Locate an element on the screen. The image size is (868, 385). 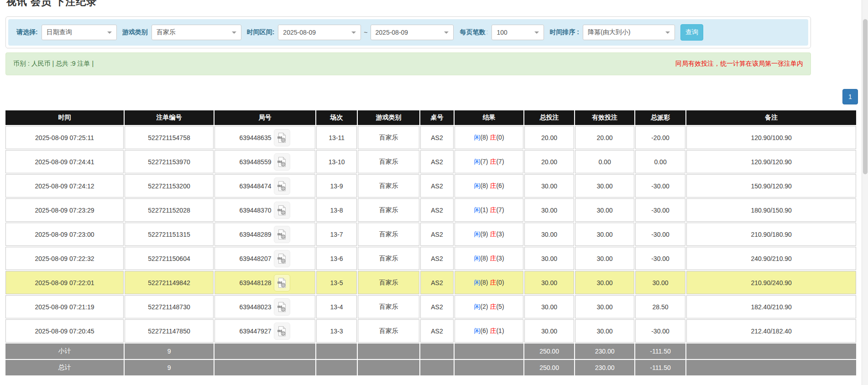
table-header-row: 时间注单编号局号场次游戏类别桌号结果总投注有效投注总派彩备注 is located at coordinates (431, 118).